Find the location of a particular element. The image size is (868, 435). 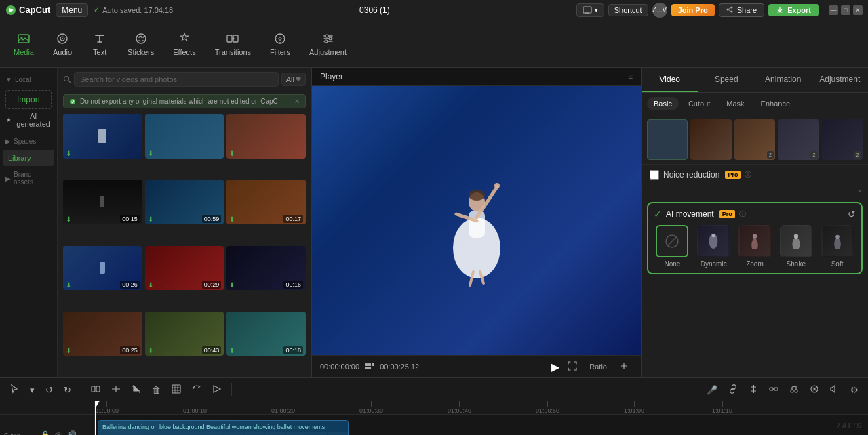

speed-button is located at coordinates (217, 390).